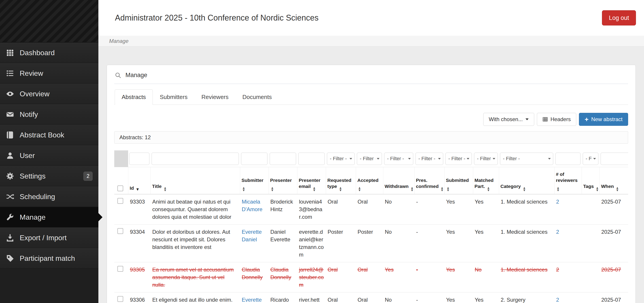 The image size is (644, 303). Describe the element at coordinates (341, 159) in the screenshot. I see `filter-requested-select: - Filter -` at that location.